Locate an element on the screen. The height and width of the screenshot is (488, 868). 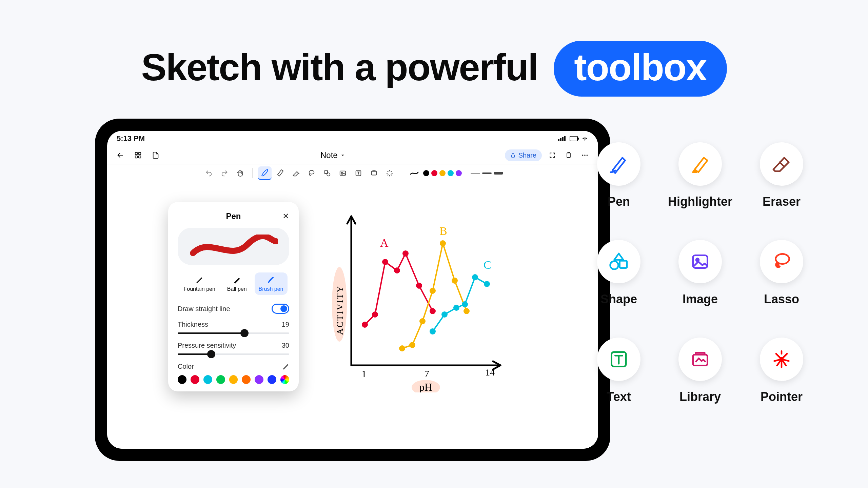
library-icon is located at coordinates (700, 359).